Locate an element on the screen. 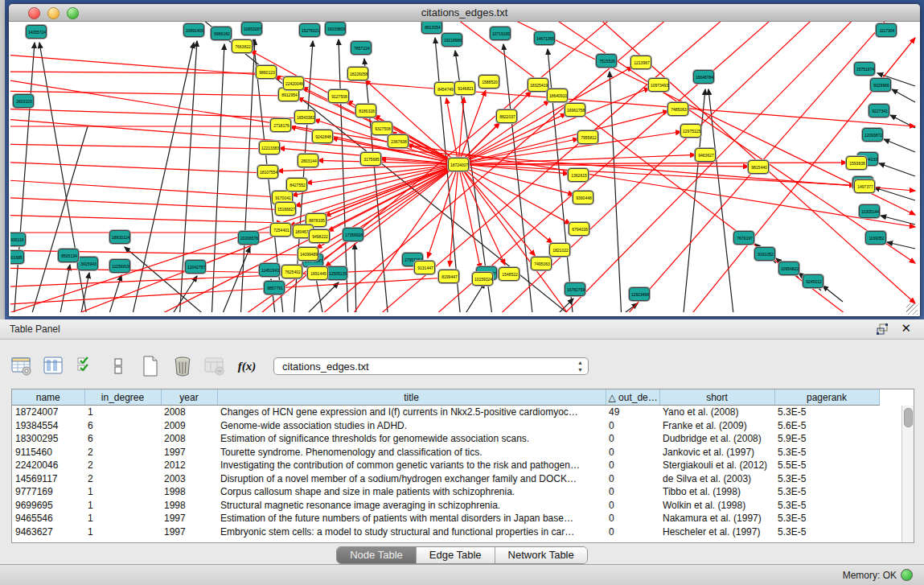  graph-node: 12042757 is located at coordinates (195, 267).